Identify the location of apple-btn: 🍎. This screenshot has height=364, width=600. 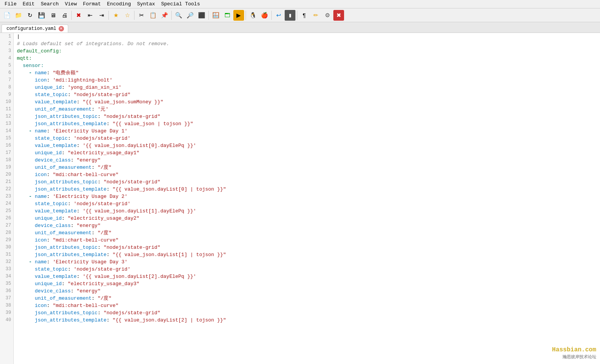
(264, 15).